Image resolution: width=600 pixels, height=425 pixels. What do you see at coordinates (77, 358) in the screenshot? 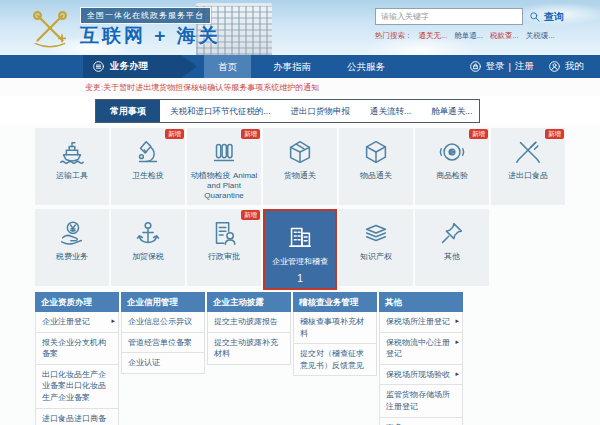
I see `panel-column: 企业资质办理企业注册登记▸报关企业分支机构备案出口化妆品生产企业备案出口化妆品生…` at bounding box center [77, 358].